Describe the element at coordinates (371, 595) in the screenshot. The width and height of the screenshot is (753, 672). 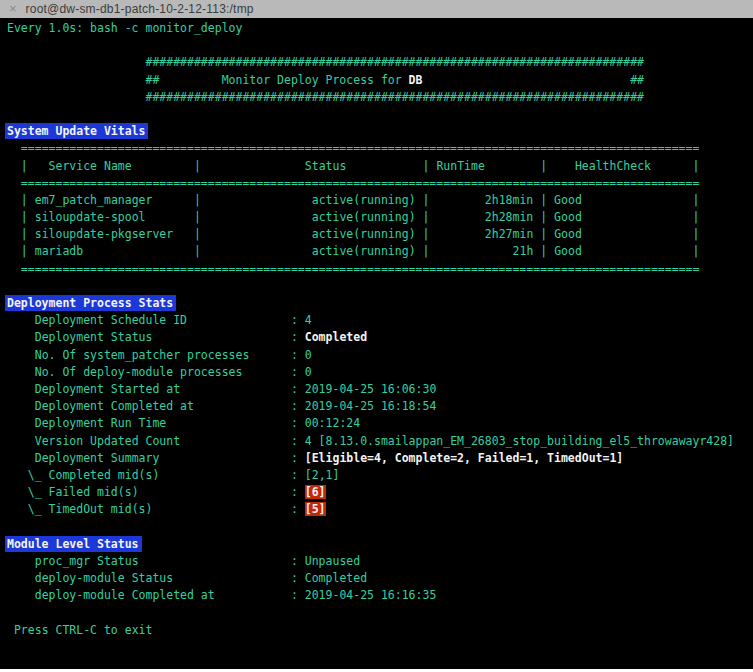
I see `stat-value: 2019-04-25 16:16:35` at that location.